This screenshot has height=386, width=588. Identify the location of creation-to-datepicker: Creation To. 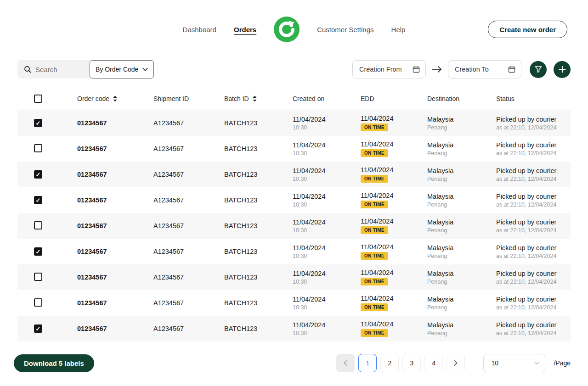
(485, 69).